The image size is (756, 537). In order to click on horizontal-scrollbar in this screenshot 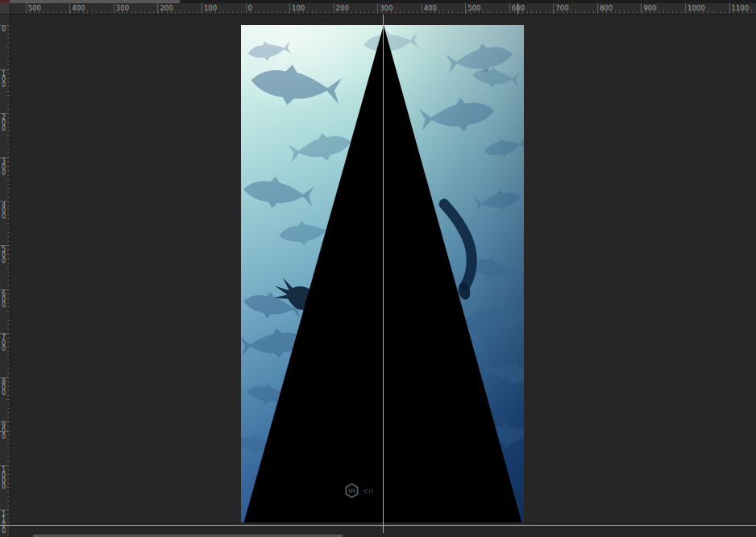, I will do `click(384, 535)`.